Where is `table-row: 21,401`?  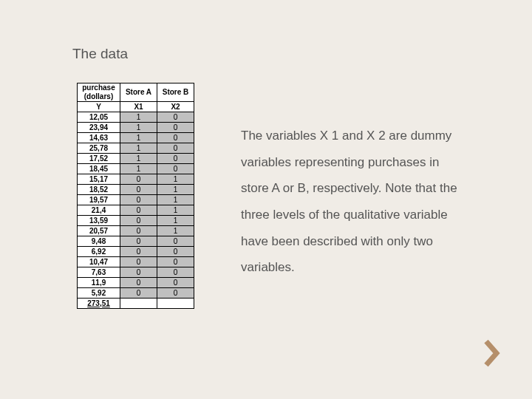 table-row: 21,401 is located at coordinates (136, 211).